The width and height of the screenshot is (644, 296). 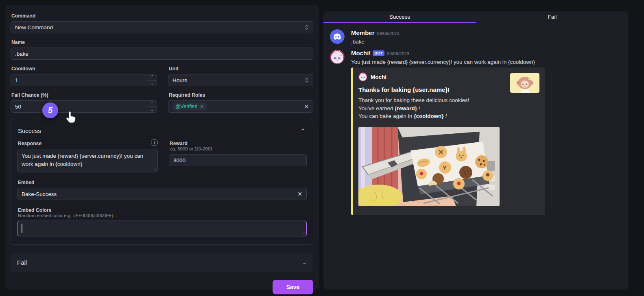 I want to click on command-select-value: New Command, so click(x=34, y=28).